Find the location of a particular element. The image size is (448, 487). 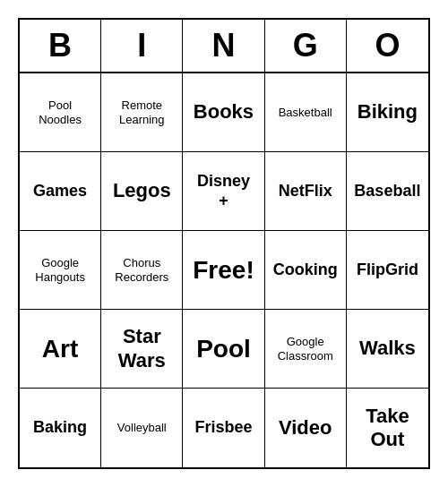

header-letter: B is located at coordinates (61, 46).